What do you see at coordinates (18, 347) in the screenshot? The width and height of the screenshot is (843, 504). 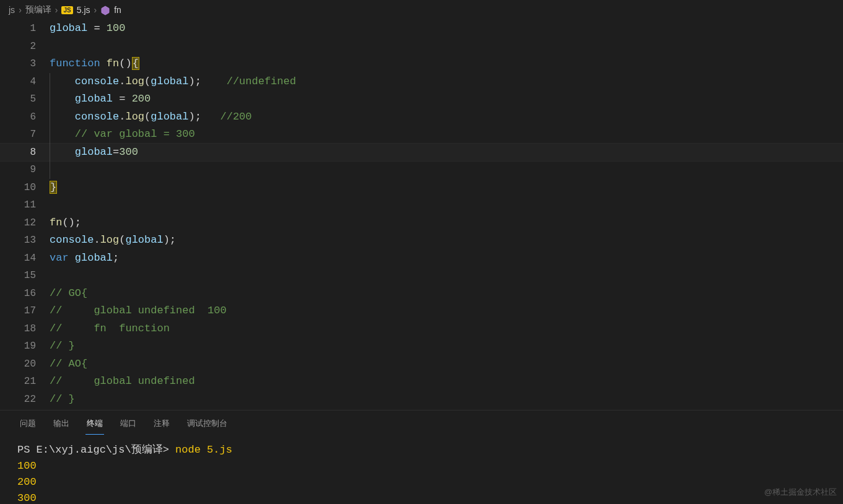 I see `line-number: 19` at bounding box center [18, 347].